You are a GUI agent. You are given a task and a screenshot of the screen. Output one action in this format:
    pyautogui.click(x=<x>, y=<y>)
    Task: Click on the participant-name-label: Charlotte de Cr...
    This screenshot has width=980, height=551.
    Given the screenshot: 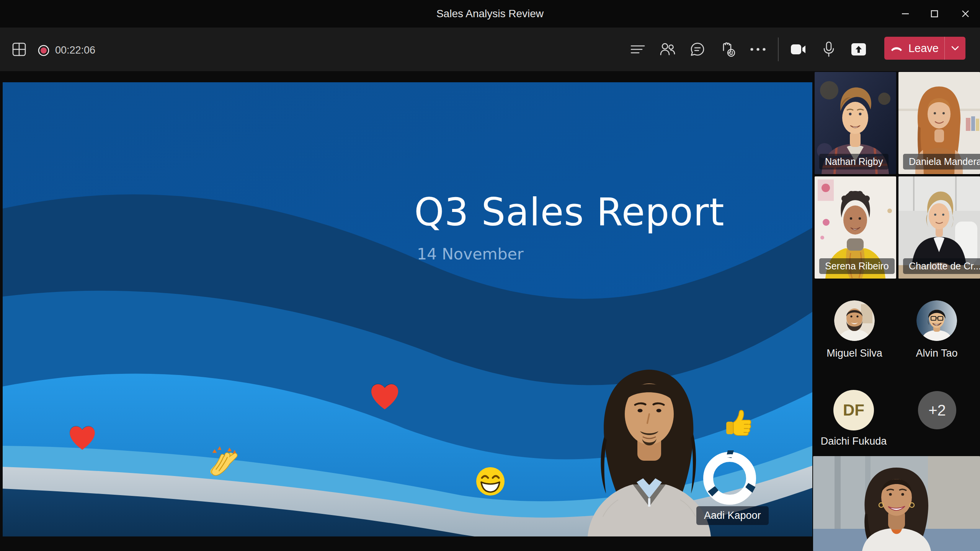 What is the action you would take?
    pyautogui.click(x=942, y=266)
    